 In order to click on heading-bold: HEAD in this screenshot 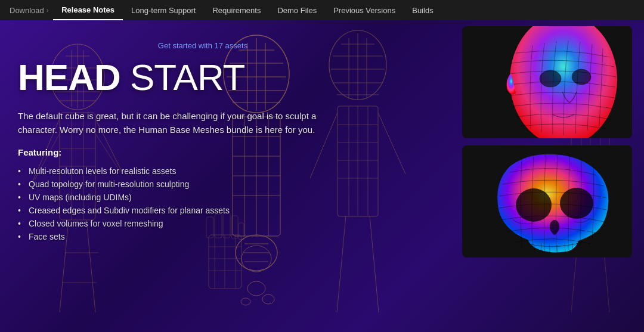, I will do `click(69, 77)`.